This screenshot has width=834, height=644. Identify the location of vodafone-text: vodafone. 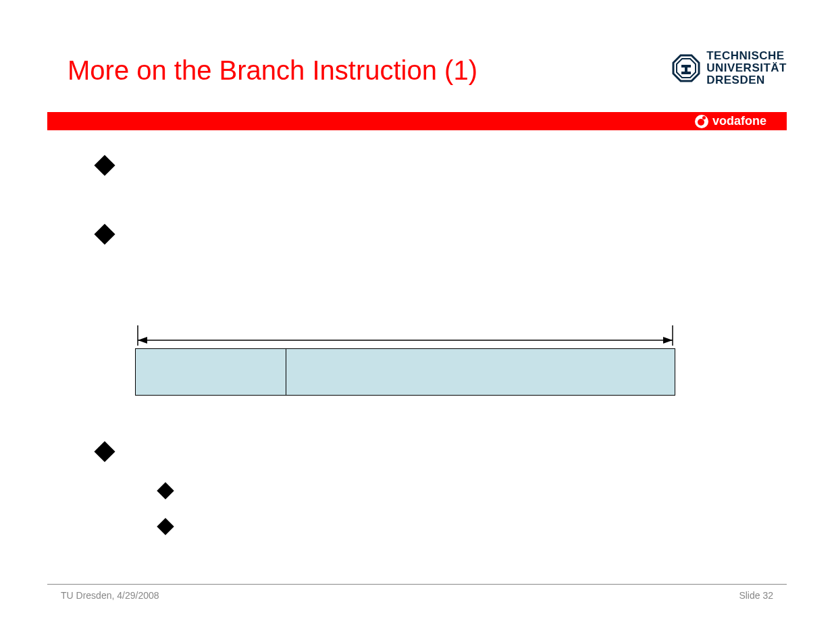
(739, 122).